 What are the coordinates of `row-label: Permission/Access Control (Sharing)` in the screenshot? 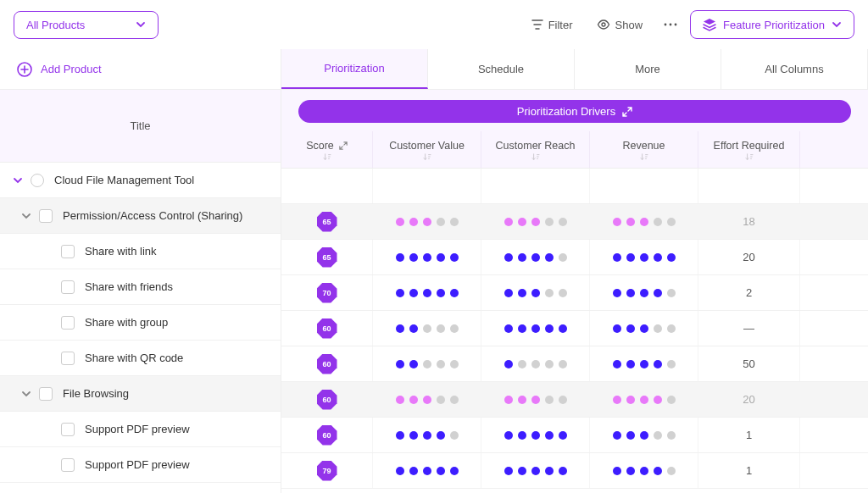 It's located at (153, 215).